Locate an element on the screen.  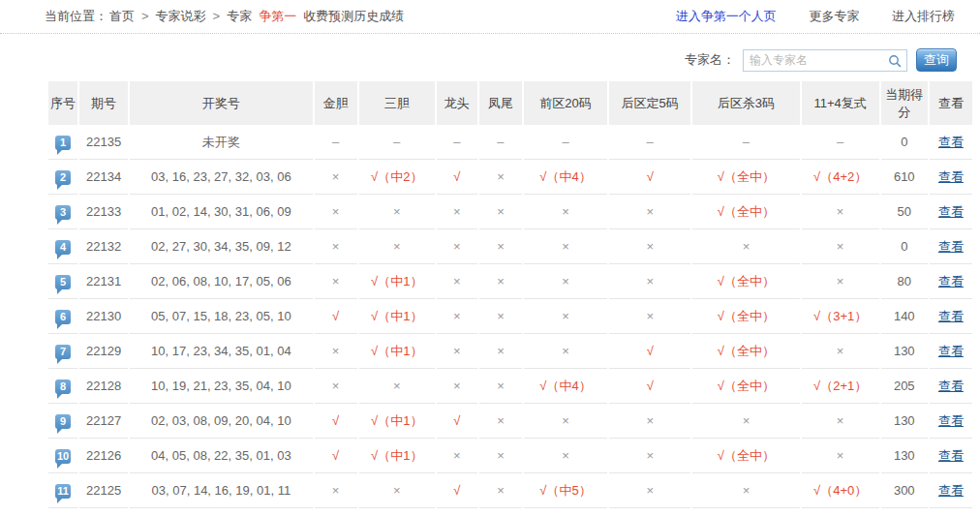
column-header: 前区20码 is located at coordinates (566, 103).